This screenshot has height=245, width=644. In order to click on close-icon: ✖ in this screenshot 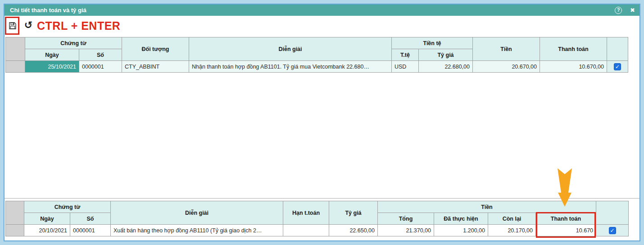, I will do `click(632, 10)`.